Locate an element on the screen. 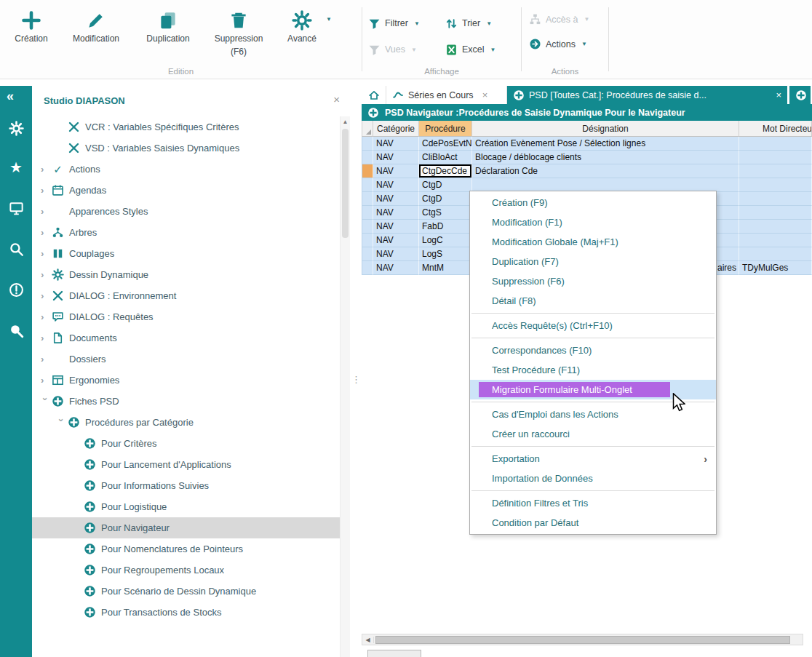 The image size is (812, 657). tree-item-dialog-requetes: ›DIALOG : Requêtes is located at coordinates (186, 317).